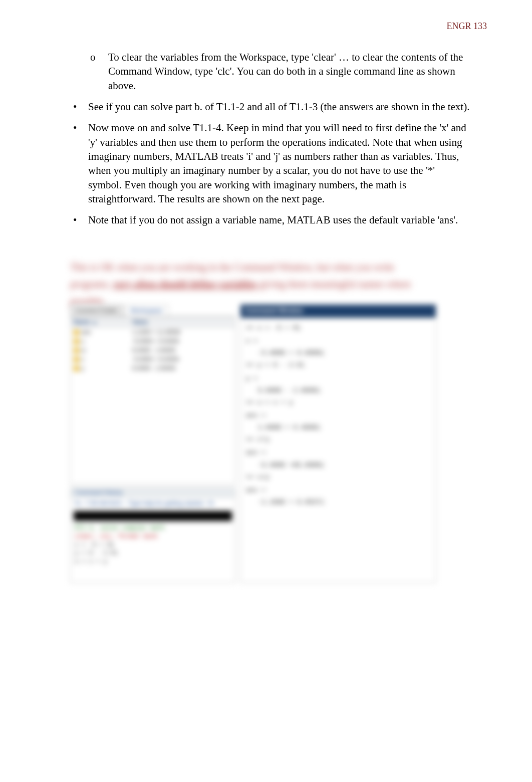 This screenshot has width=532, height=782. Describe the element at coordinates (338, 341) in the screenshot. I see `cw-line: x =` at that location.